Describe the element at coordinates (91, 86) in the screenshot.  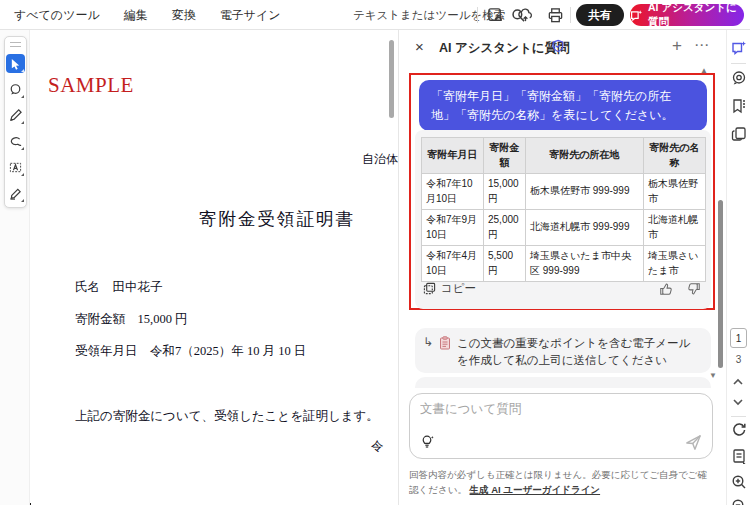
I see `sample-watermark: SAMPLE` at that location.